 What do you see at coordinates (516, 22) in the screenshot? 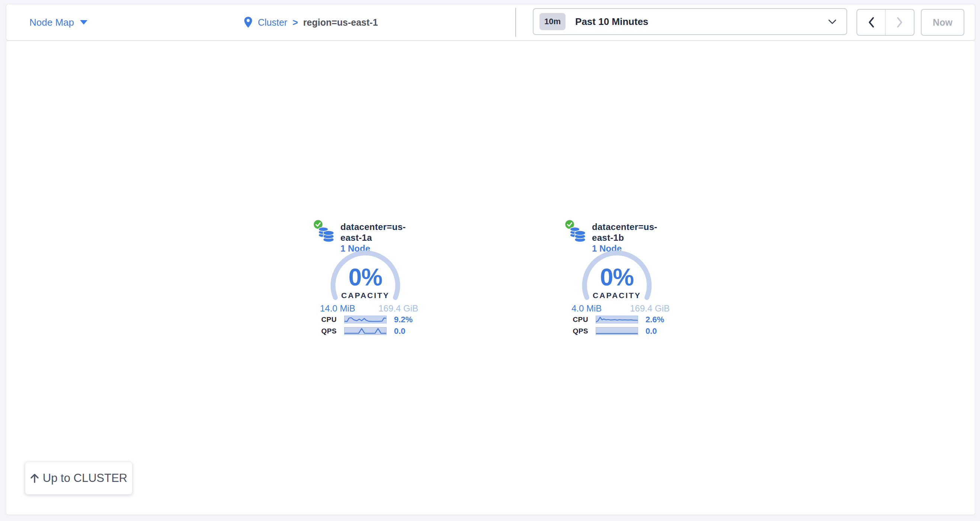
I see `header-divider` at bounding box center [516, 22].